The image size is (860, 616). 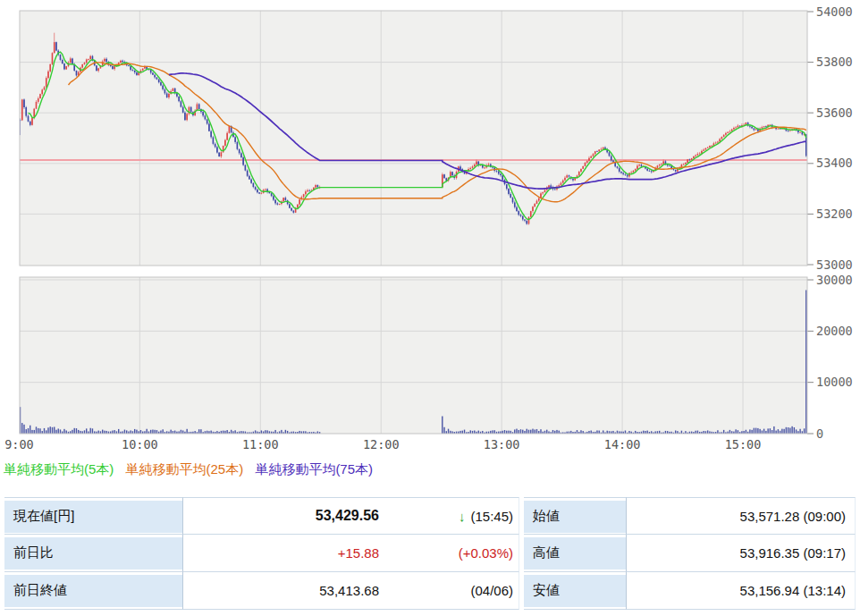 What do you see at coordinates (835, 113) in the screenshot?
I see `svg-text: 53600` at bounding box center [835, 113].